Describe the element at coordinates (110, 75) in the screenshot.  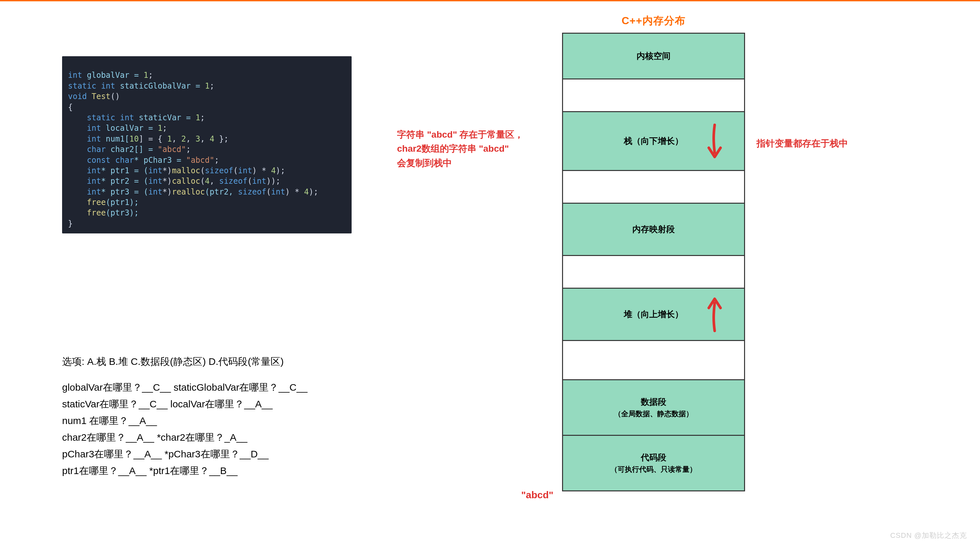
I see `code-line-1: int globalVar = 1;` at that location.